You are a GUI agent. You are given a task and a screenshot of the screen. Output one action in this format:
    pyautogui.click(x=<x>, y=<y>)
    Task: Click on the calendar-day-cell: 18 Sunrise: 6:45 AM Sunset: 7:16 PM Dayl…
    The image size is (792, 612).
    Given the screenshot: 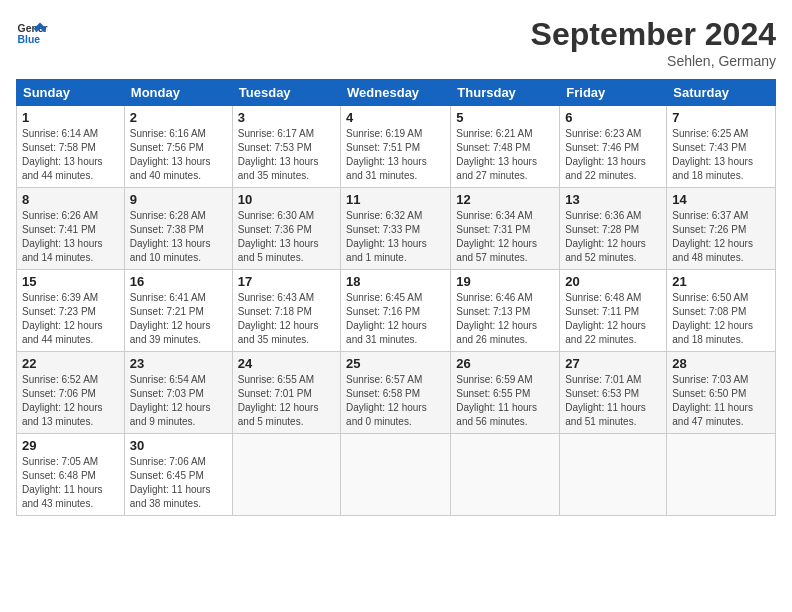 What is the action you would take?
    pyautogui.click(x=396, y=311)
    